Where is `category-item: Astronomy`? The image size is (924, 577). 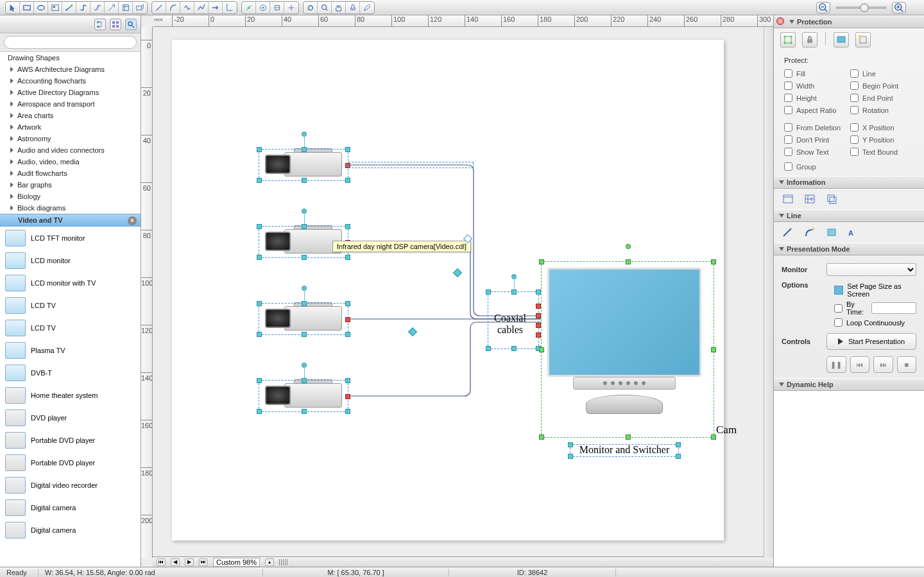 category-item: Astronomy is located at coordinates (71, 139).